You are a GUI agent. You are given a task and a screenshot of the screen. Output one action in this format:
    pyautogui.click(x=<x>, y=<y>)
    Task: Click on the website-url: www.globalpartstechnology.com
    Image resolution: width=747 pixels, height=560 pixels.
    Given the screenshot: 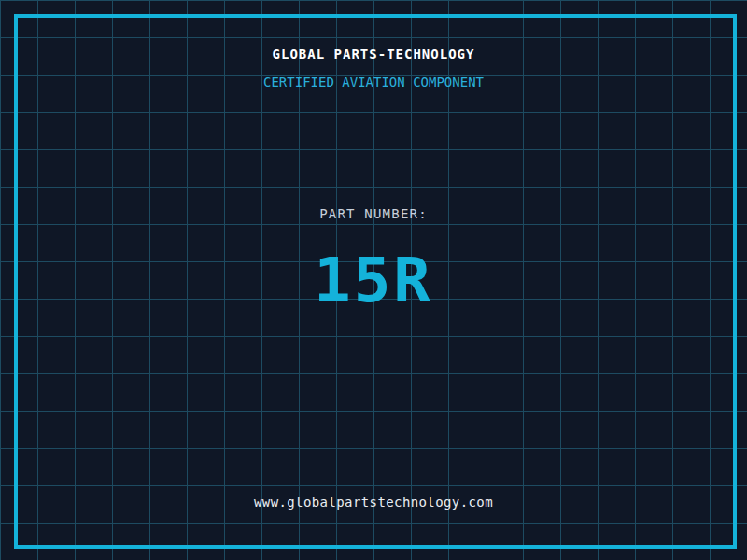 What is the action you would take?
    pyautogui.click(x=374, y=502)
    